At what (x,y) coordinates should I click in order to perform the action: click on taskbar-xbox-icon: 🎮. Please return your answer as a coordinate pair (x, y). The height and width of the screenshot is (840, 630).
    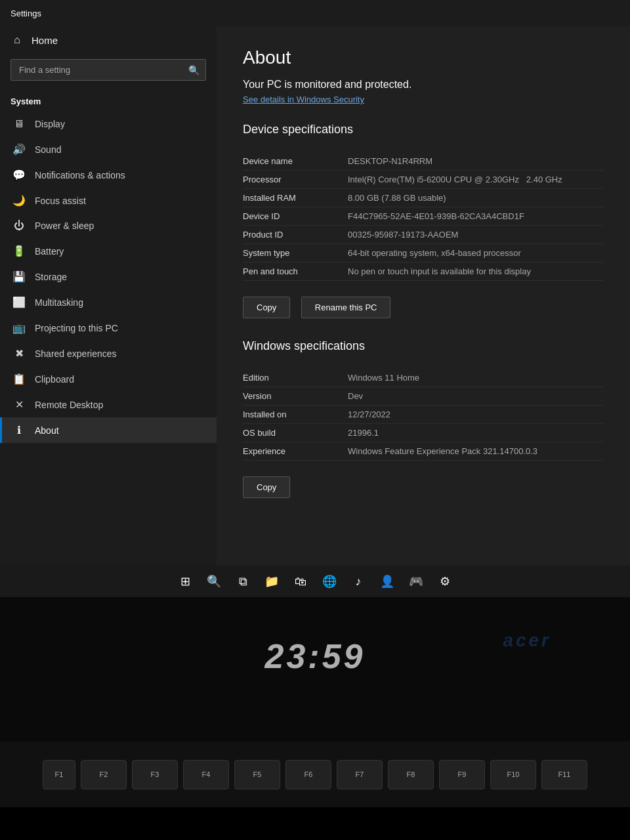
    Looking at the image, I should click on (416, 581).